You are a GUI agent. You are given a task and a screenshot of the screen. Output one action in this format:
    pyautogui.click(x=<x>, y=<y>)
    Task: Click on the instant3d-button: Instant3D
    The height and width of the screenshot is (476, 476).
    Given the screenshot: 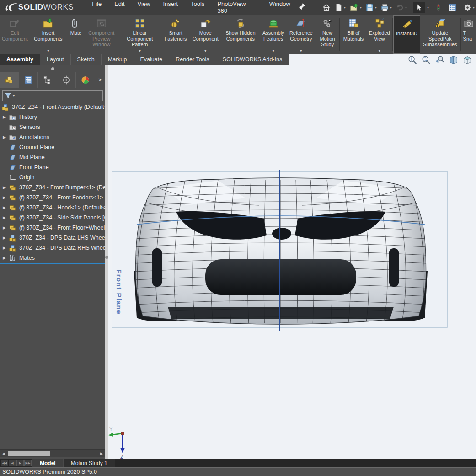 What is the action you would take?
    pyautogui.click(x=407, y=35)
    